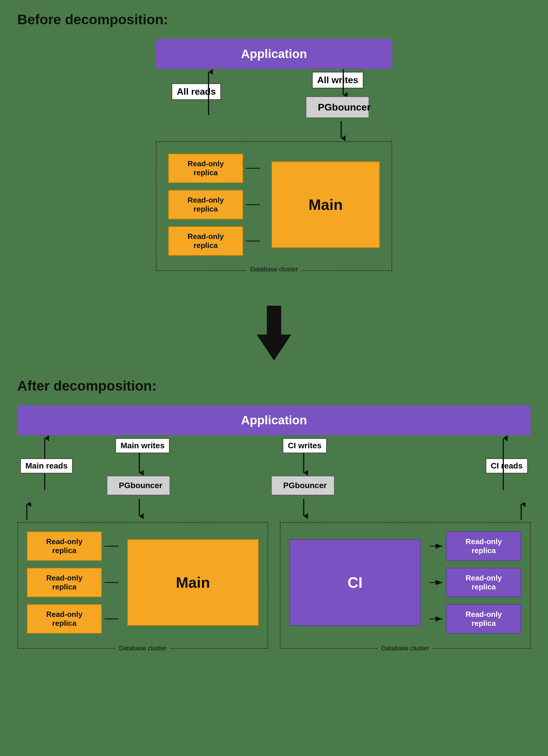  Describe the element at coordinates (343, 83) in the screenshot. I see `all-writes-arrow` at that location.